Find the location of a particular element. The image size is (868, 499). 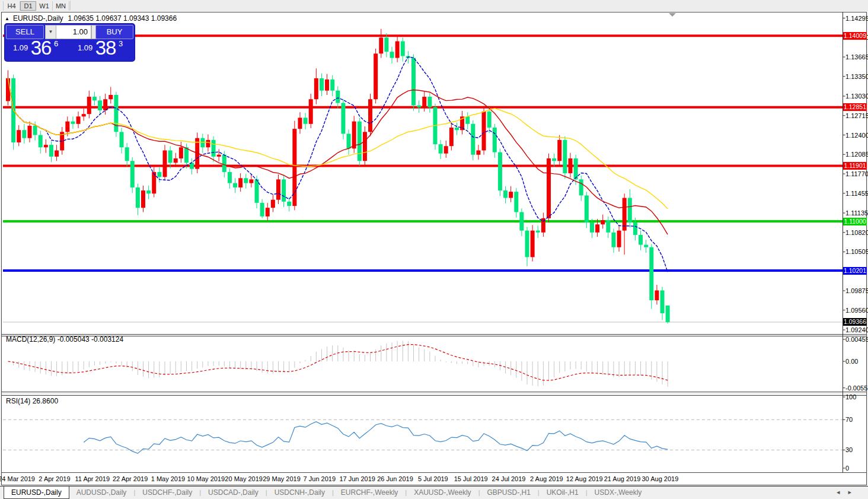

price-axis-label: 1.13350 is located at coordinates (857, 77).